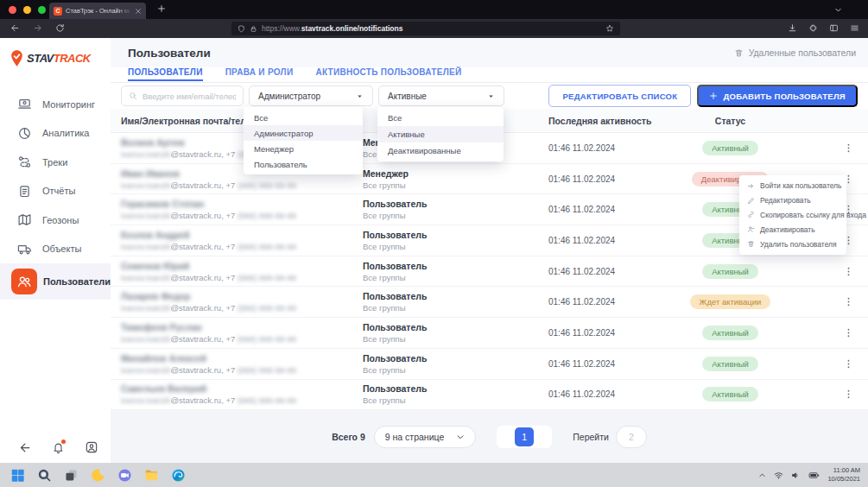  What do you see at coordinates (55, 250) in the screenshot?
I see `sidebar-item-objects: Объекты` at bounding box center [55, 250].